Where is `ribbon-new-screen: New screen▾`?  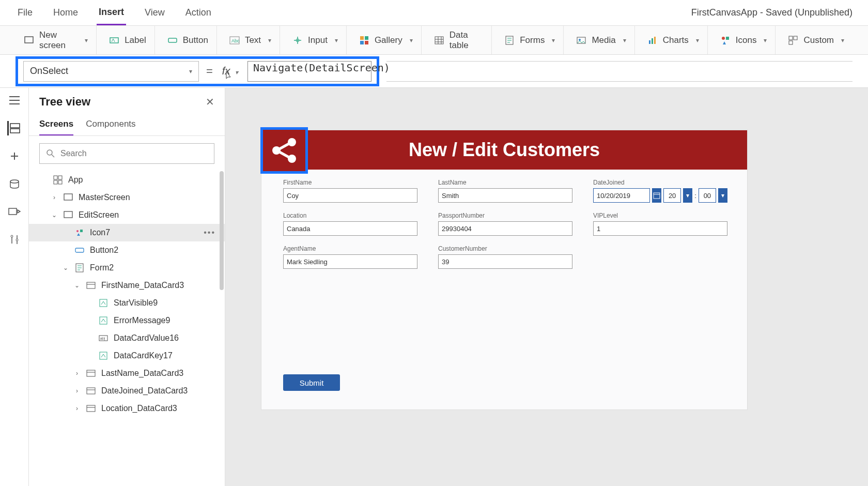
ribbon-new-screen: New screen▾ is located at coordinates (56, 40).